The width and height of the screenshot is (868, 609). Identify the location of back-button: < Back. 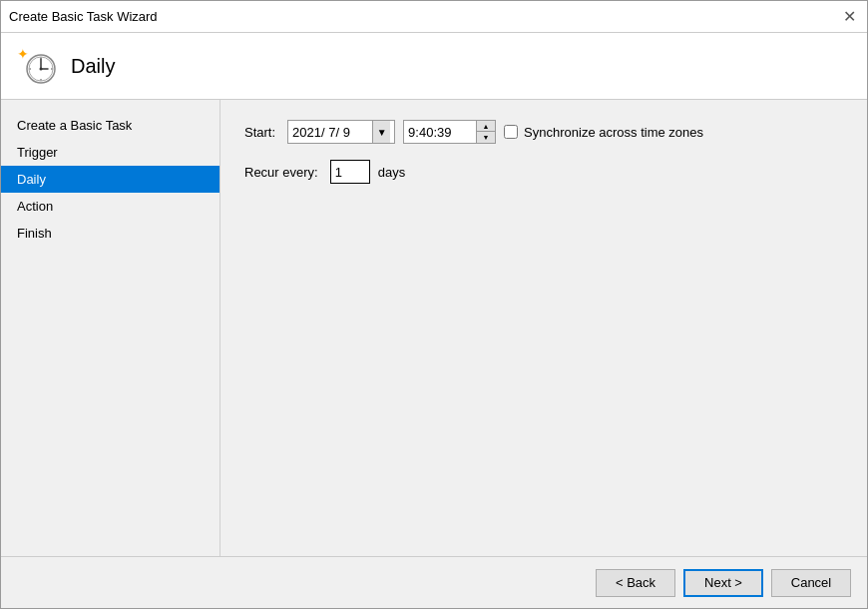
(636, 583).